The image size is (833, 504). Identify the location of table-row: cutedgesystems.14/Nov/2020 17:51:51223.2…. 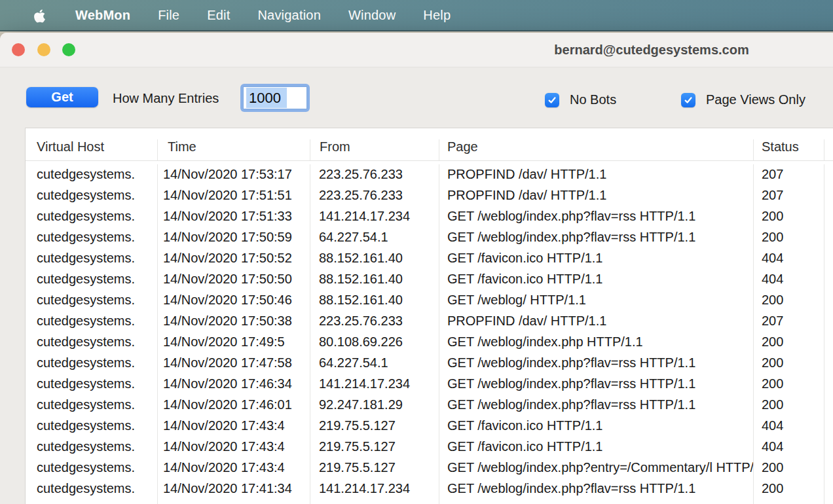
(430, 196).